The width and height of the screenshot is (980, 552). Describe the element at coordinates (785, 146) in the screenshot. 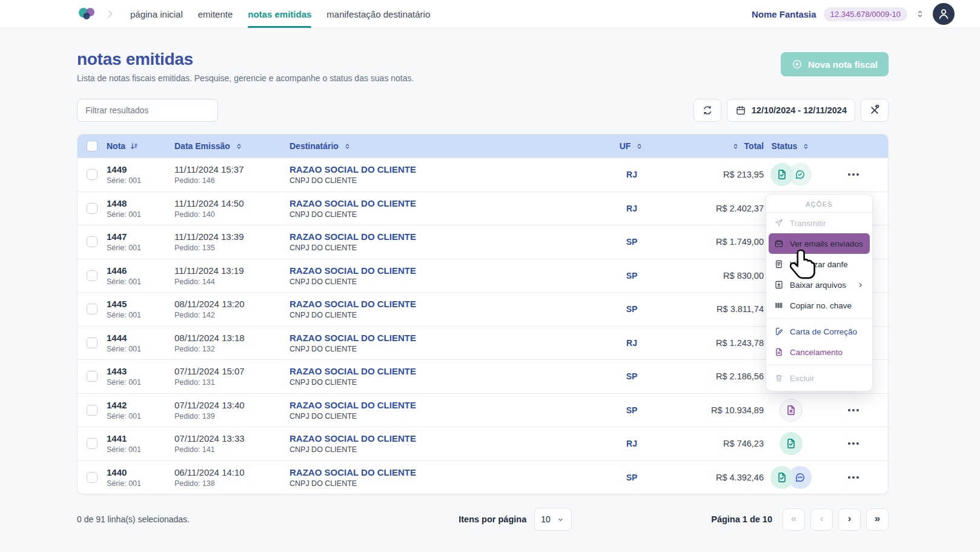

I see `column-header-status-label: Status` at that location.